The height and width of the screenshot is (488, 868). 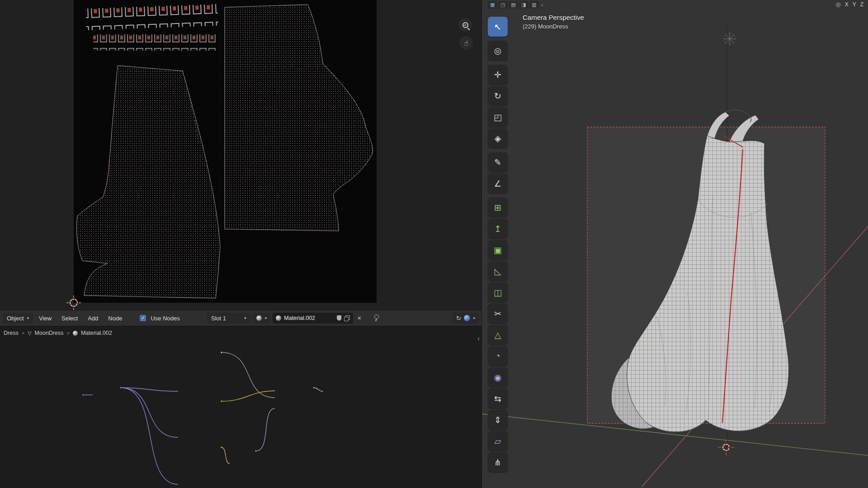 What do you see at coordinates (498, 271) in the screenshot?
I see `tool-bevel: ◺` at bounding box center [498, 271].